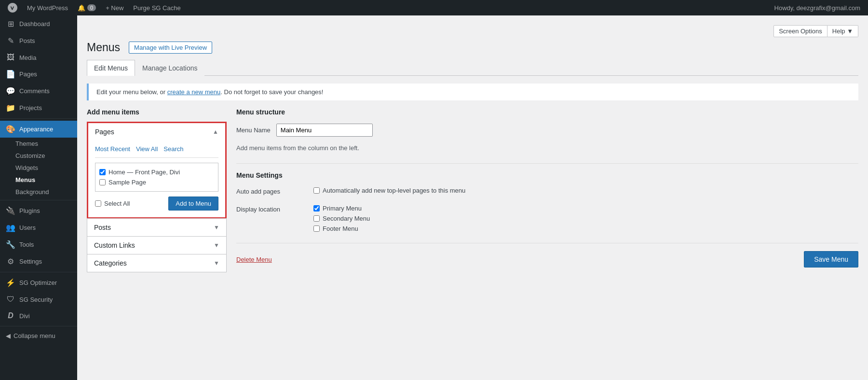 The height and width of the screenshot is (380, 868). I want to click on save-menu-button: Save Menu, so click(831, 259).